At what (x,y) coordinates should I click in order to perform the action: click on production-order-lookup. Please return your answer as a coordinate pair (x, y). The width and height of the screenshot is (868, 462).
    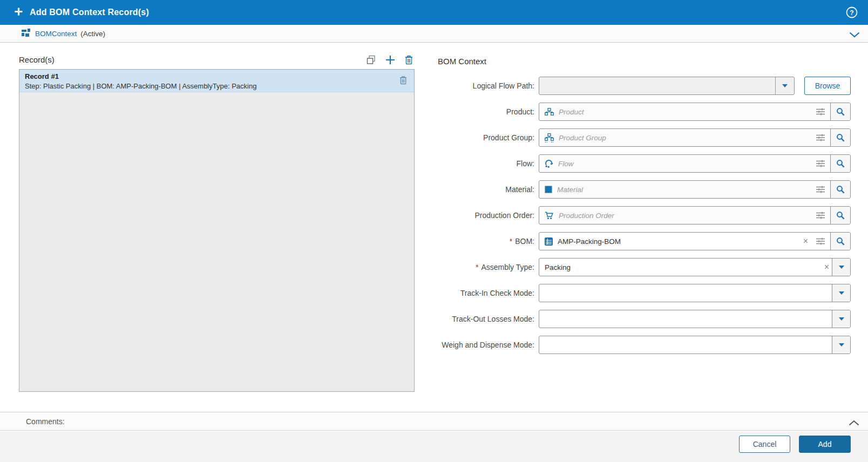
    Looking at the image, I should click on (695, 215).